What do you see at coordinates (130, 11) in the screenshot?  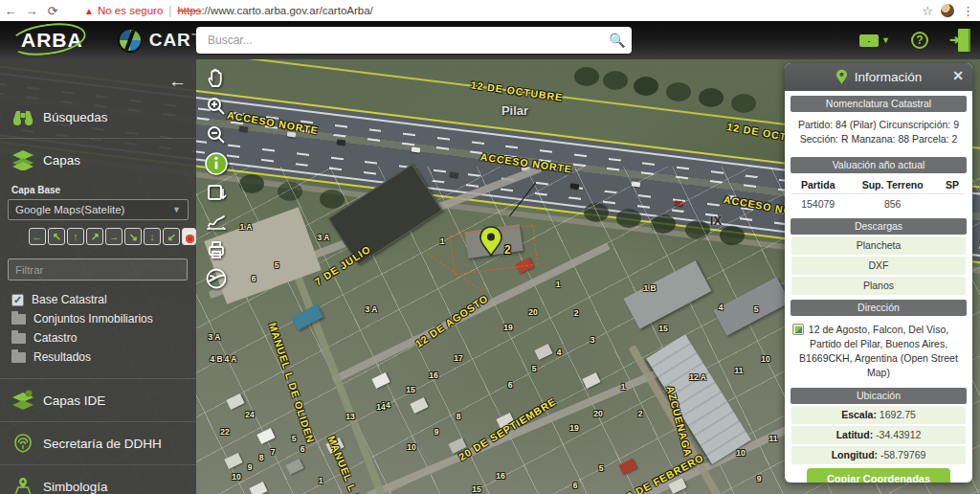 I see `security-warning-text: No es seguro` at bounding box center [130, 11].